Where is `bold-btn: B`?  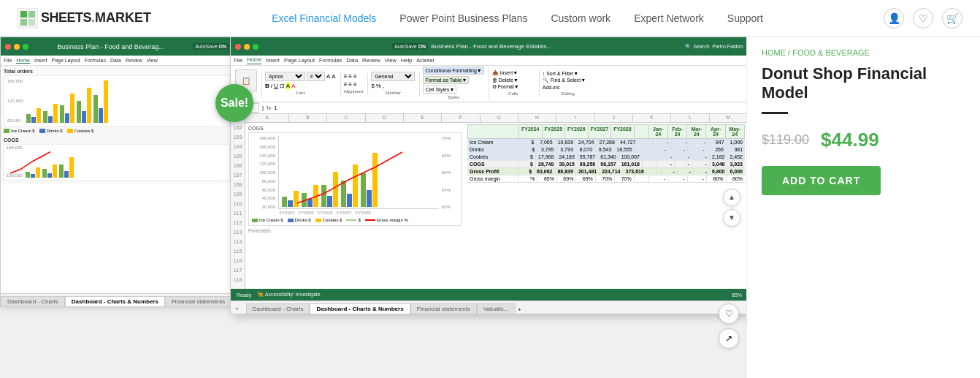 bold-btn: B is located at coordinates (267, 86).